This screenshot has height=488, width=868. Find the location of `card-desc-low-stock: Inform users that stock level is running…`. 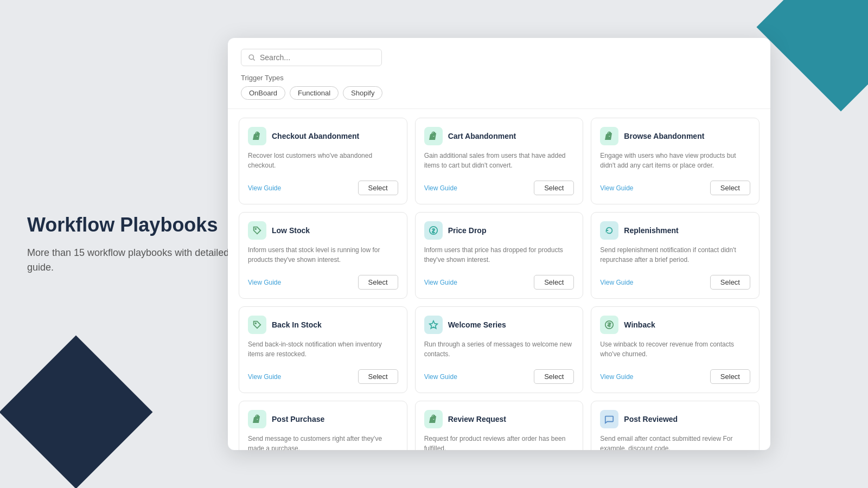

card-desc-low-stock: Inform users that stock level is running… is located at coordinates (323, 257).